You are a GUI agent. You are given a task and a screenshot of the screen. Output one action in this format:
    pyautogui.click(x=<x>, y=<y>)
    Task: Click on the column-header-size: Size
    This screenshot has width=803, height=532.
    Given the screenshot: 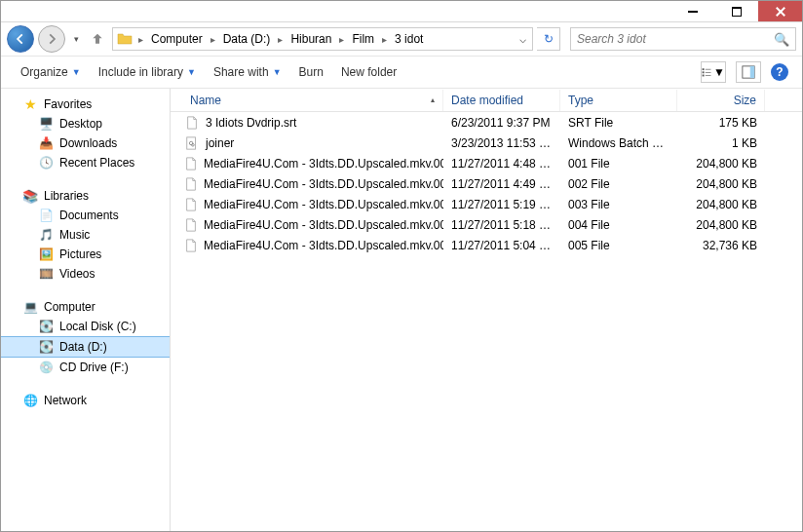 What is the action you would take?
    pyautogui.click(x=721, y=100)
    